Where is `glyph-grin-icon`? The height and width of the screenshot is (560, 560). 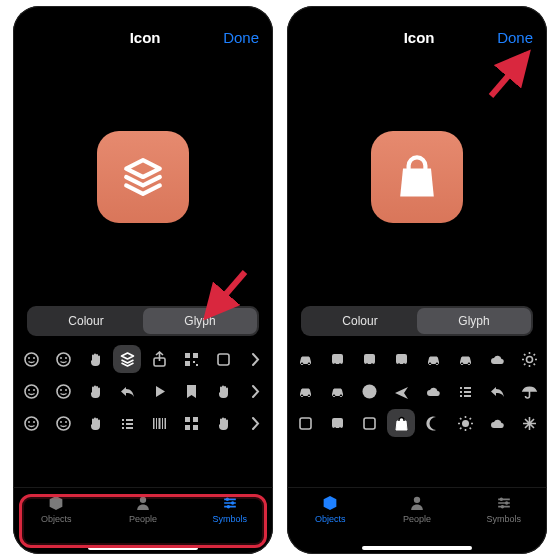
glyph-grin-icon is located at coordinates (31, 391).